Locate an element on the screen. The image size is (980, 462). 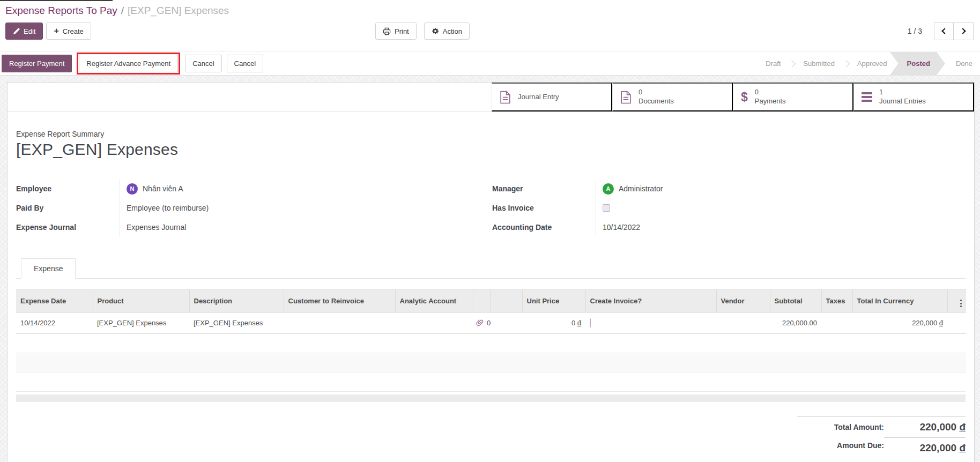
pager: 1 / 3 is located at coordinates (940, 31).